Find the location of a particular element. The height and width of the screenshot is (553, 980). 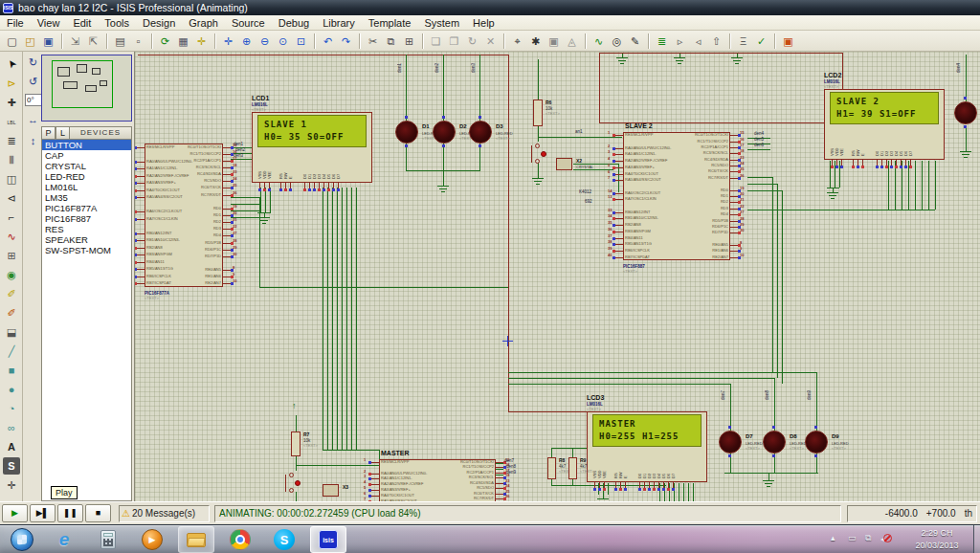

view-bom-icon: Ξ is located at coordinates (743, 40).